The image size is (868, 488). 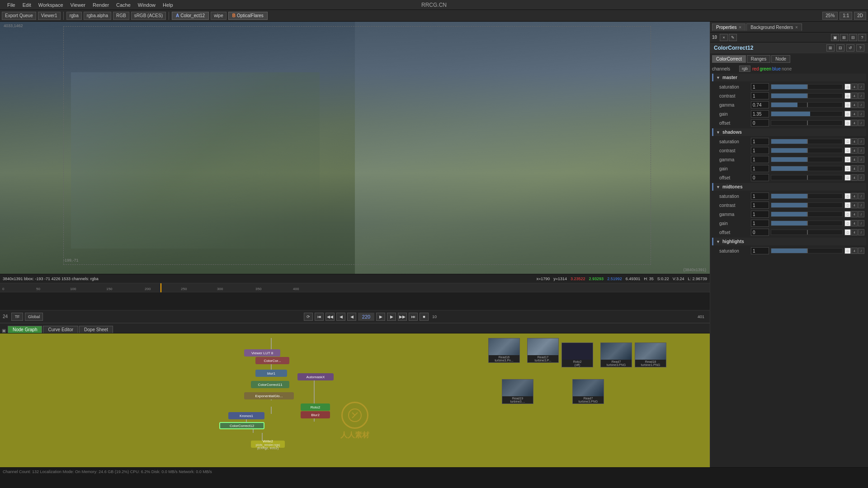 What do you see at coordinates (270, 385) in the screenshot?
I see `node-colorcorrect11: ColorCorrect11` at bounding box center [270, 385].